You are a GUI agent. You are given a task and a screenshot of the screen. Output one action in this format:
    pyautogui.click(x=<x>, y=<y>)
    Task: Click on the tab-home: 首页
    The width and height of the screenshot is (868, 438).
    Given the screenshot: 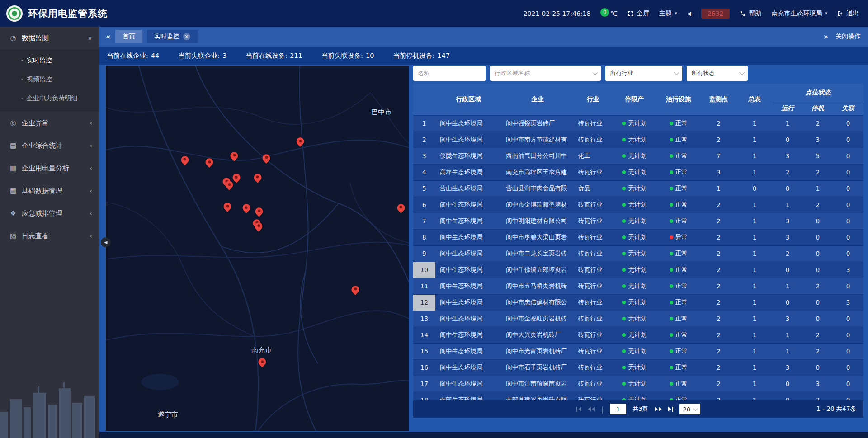 What is the action you would take?
    pyautogui.click(x=129, y=37)
    